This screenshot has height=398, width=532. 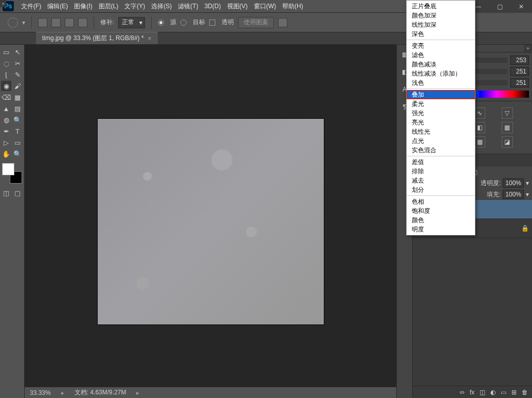 What do you see at coordinates (212, 23) in the screenshot?
I see `transparent-checkbox` at bounding box center [212, 23].